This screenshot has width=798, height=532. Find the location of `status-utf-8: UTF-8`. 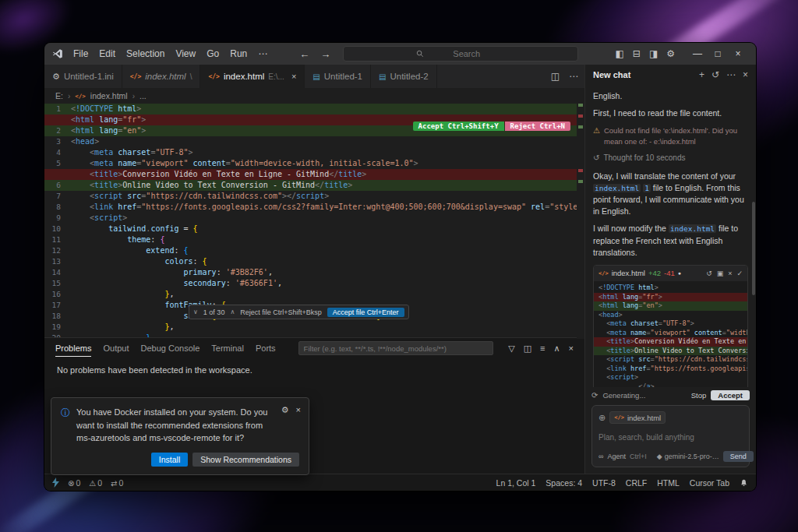

status-utf-8: UTF-8 is located at coordinates (604, 483).